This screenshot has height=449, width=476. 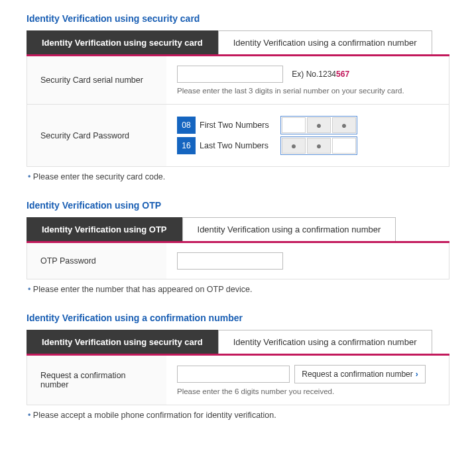 I want to click on row-body: 08 First Two Numbers ● ● 16 Last Two Num…, so click(x=308, y=135).